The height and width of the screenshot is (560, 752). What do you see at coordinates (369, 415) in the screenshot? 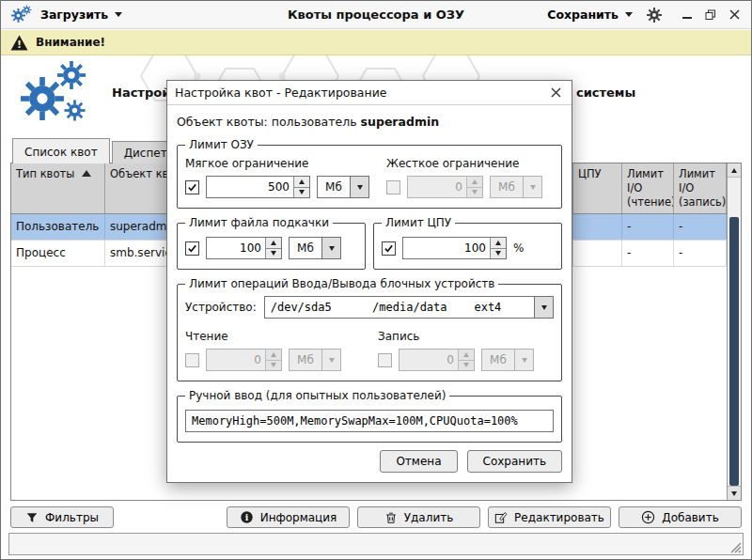
I see `manual-input-group: Ручной ввод (для опытных пользователей)` at bounding box center [369, 415].